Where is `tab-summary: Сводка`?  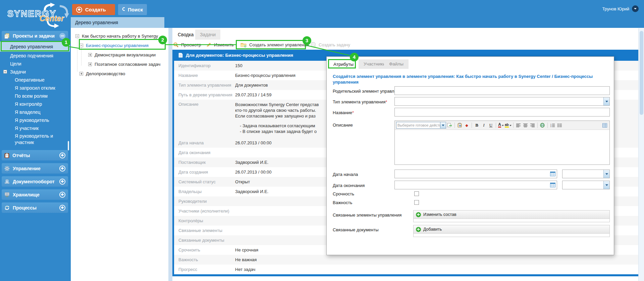
tab-summary: Сводка is located at coordinates (186, 35).